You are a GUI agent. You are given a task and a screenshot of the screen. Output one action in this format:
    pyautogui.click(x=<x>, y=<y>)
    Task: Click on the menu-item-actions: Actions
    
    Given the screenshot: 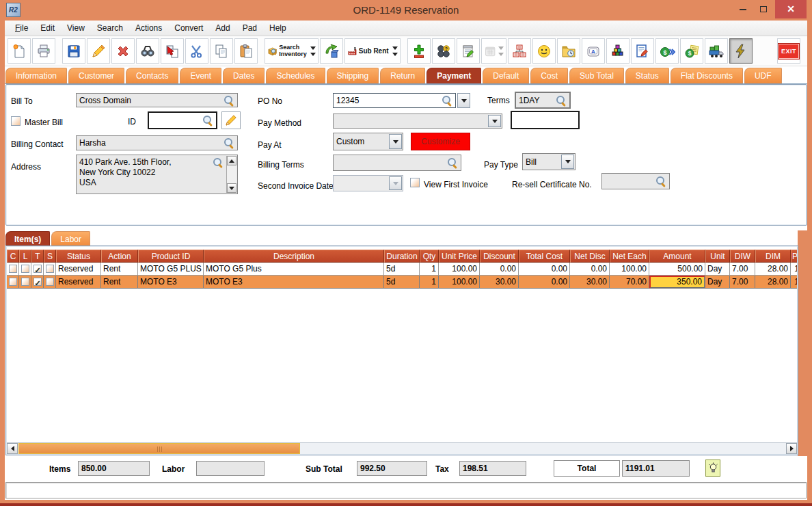 What is the action you would take?
    pyautogui.click(x=149, y=28)
    